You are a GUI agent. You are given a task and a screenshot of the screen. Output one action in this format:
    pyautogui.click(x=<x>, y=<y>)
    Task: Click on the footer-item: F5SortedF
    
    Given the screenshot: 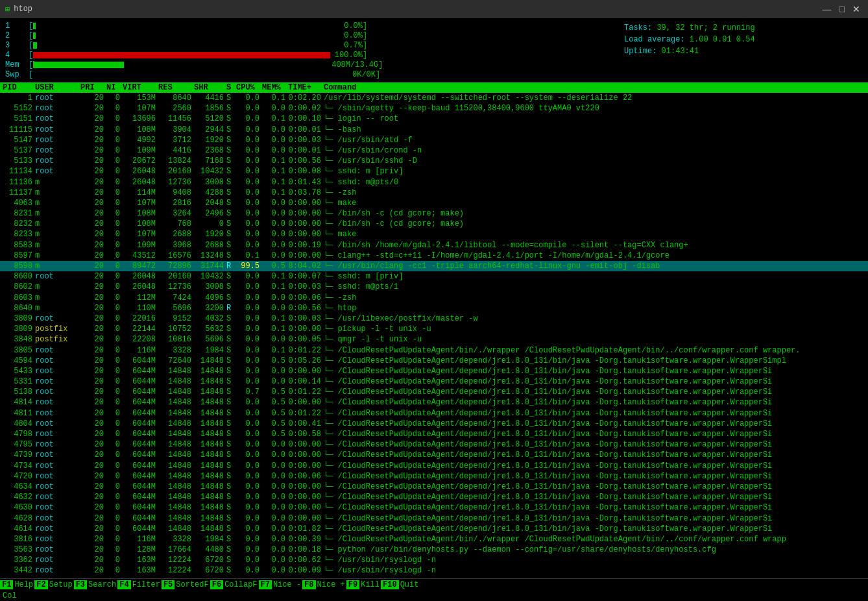 What is the action you would take?
    pyautogui.click(x=186, y=585)
    